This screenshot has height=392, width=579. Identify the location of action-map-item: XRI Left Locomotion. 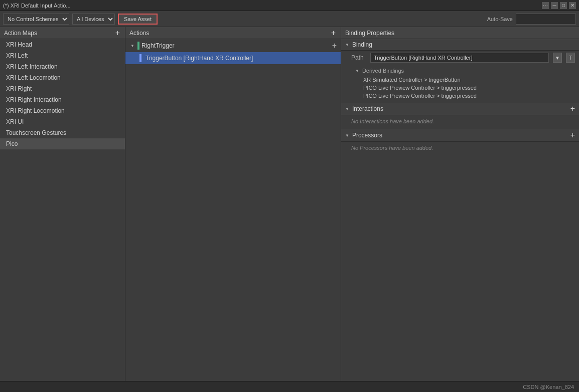
(62, 78).